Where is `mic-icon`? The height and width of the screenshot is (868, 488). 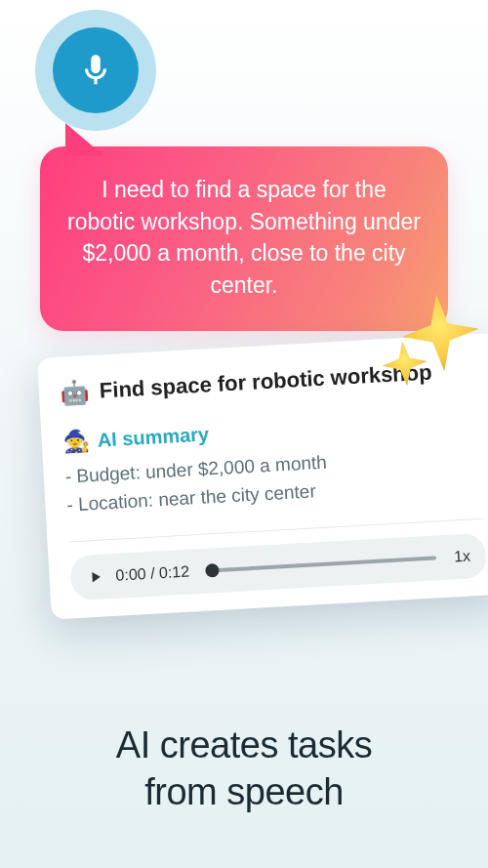
mic-icon is located at coordinates (96, 70).